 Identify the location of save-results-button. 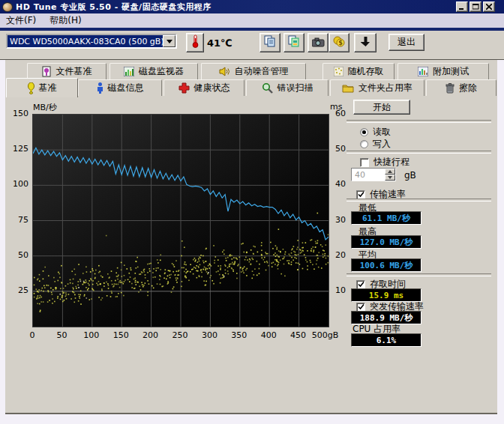
(365, 43).